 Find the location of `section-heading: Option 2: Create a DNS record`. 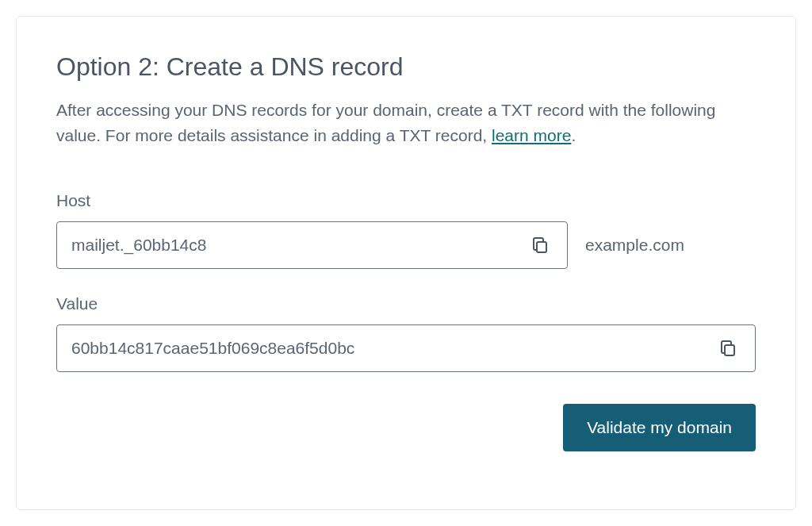

section-heading: Option 2: Create a DNS record is located at coordinates (406, 67).